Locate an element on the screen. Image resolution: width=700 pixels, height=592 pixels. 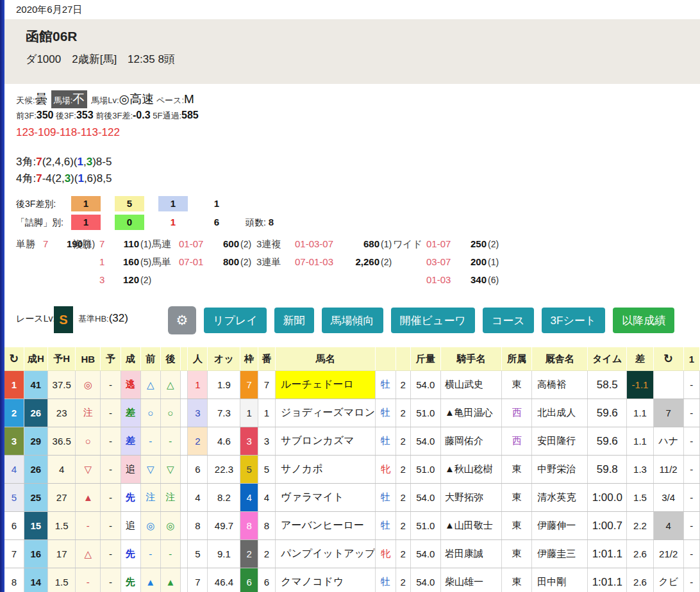
cell-hb: - is located at coordinates (88, 580).